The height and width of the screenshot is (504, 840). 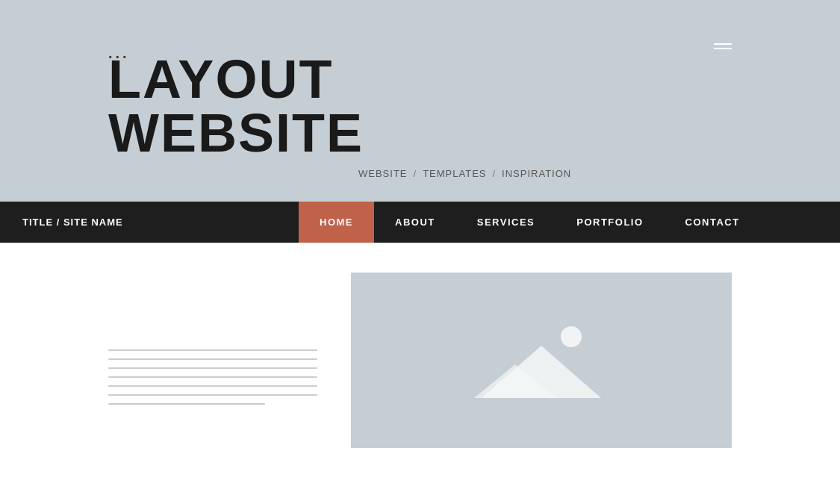 What do you see at coordinates (454, 173) in the screenshot?
I see `breadcrumb-item-templates: TEMPLATES` at bounding box center [454, 173].